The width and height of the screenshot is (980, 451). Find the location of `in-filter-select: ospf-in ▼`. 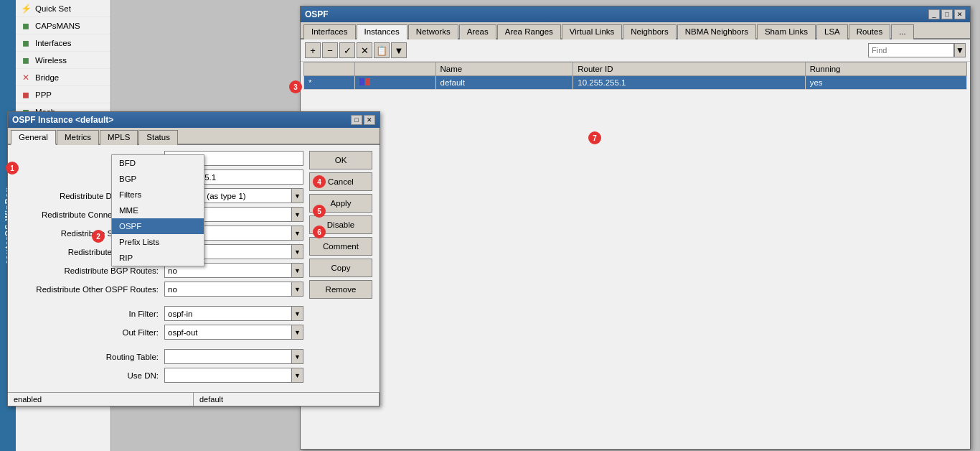

in-filter-select: ospf-in ▼ is located at coordinates (234, 313).